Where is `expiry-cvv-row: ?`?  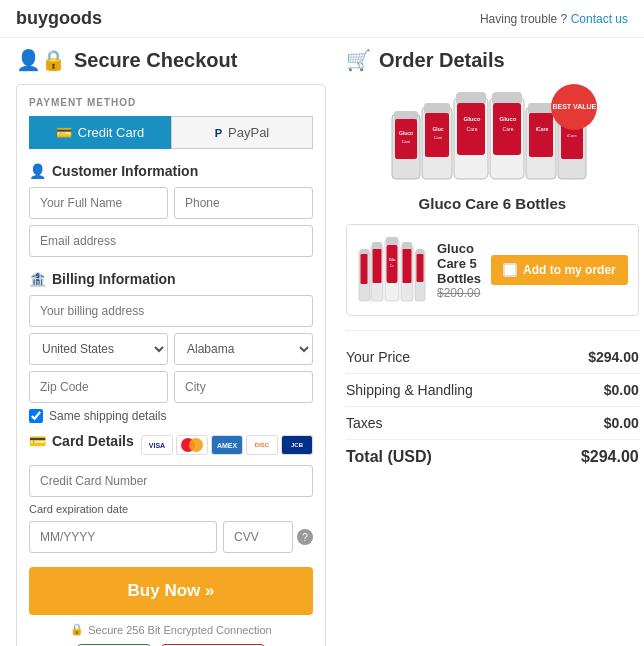
expiry-cvv-row: ? is located at coordinates (171, 537).